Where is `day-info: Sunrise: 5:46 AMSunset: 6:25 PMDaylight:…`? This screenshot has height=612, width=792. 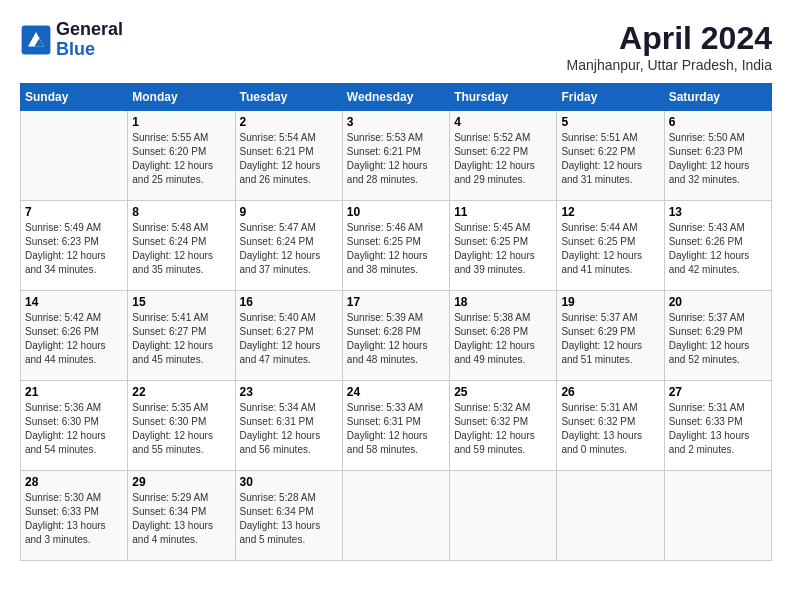 day-info: Sunrise: 5:46 AMSunset: 6:25 PMDaylight:… is located at coordinates (396, 249).